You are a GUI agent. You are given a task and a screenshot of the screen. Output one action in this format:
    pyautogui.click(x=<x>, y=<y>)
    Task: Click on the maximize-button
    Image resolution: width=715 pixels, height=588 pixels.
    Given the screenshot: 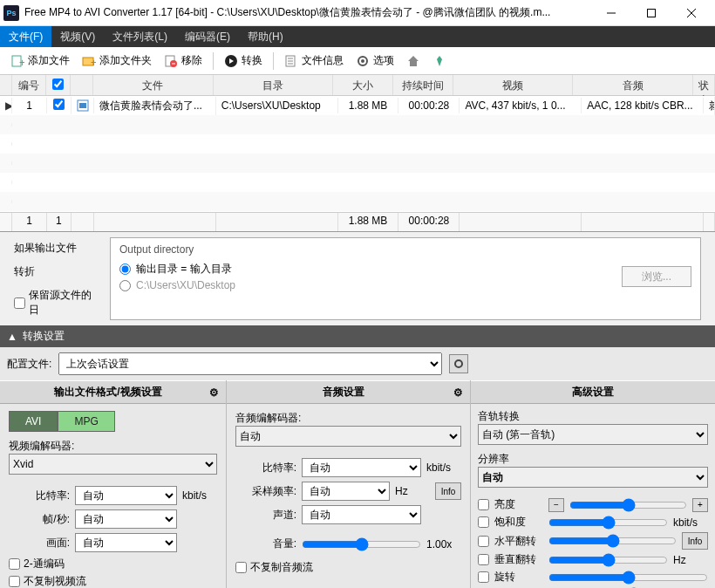 What is the action you would take?
    pyautogui.click(x=651, y=13)
    